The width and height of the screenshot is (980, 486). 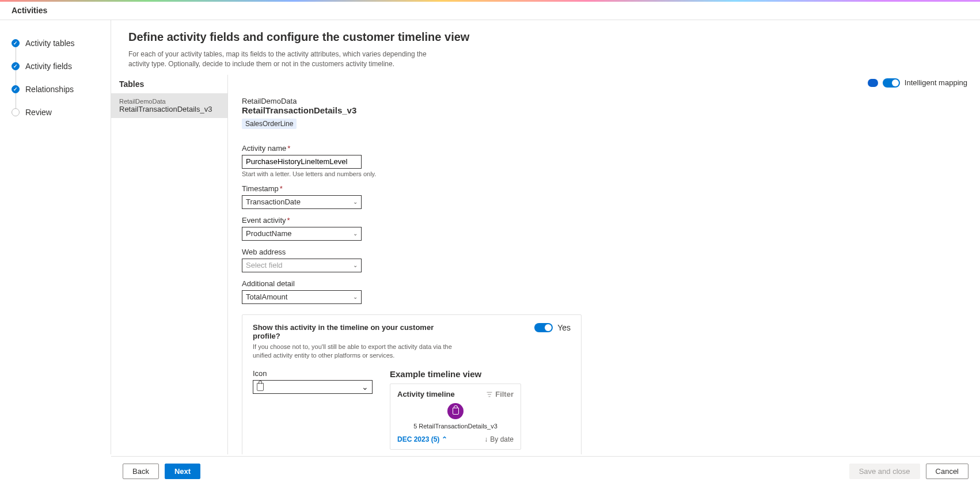 What do you see at coordinates (55, 66) in the screenshot?
I see `step-activity-fields: Activity fields` at bounding box center [55, 66].